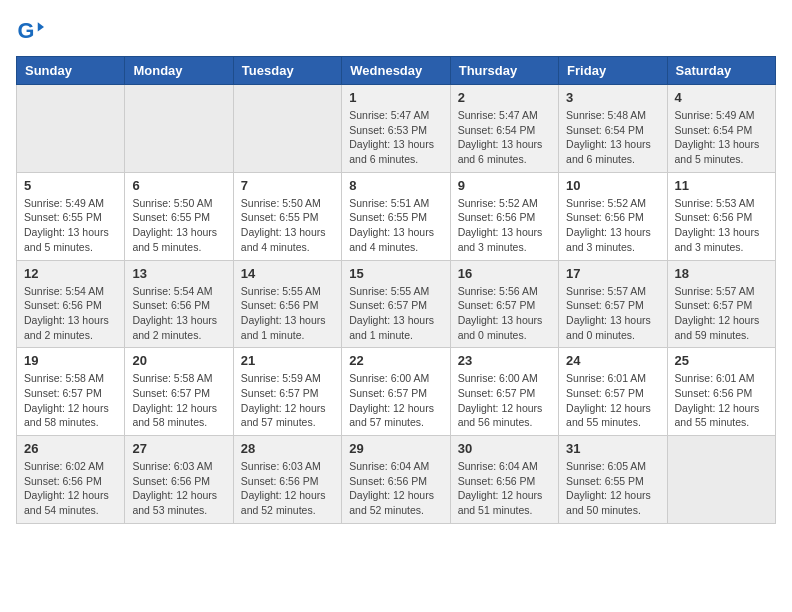 This screenshot has width=792, height=612. What do you see at coordinates (612, 360) in the screenshot?
I see `day-number: 24` at bounding box center [612, 360].